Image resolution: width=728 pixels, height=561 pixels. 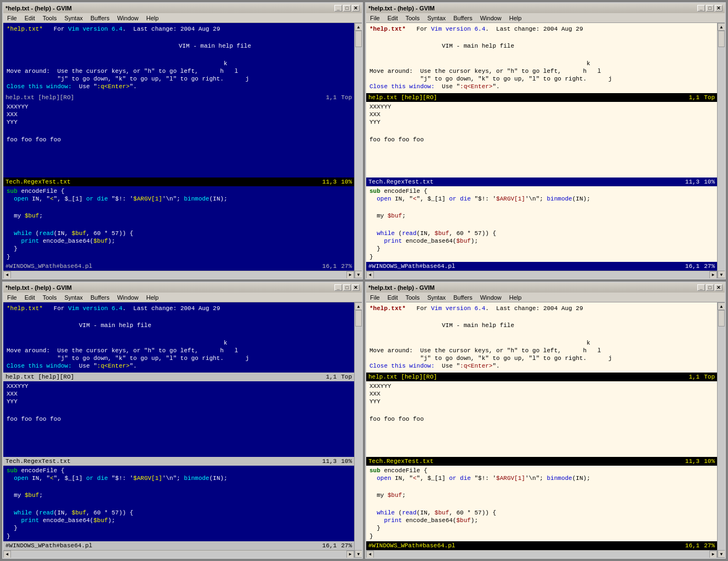 What do you see at coordinates (515, 297) in the screenshot?
I see `menu-help-4: Help` at bounding box center [515, 297].